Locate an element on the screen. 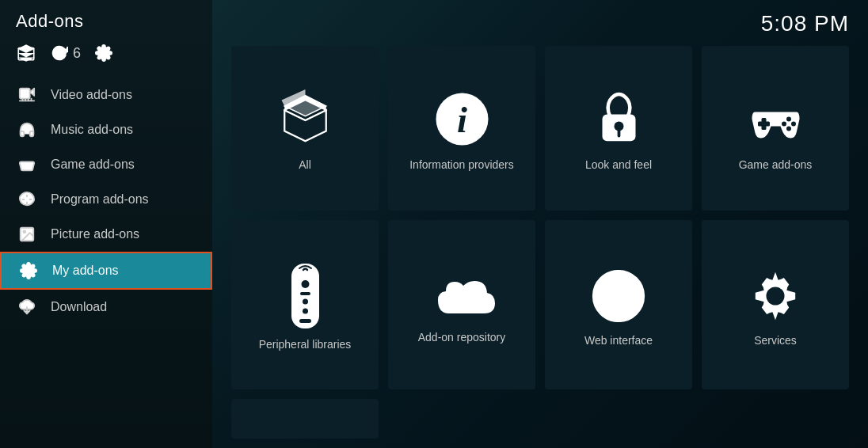  game-label: Game add-ons is located at coordinates (93, 165).